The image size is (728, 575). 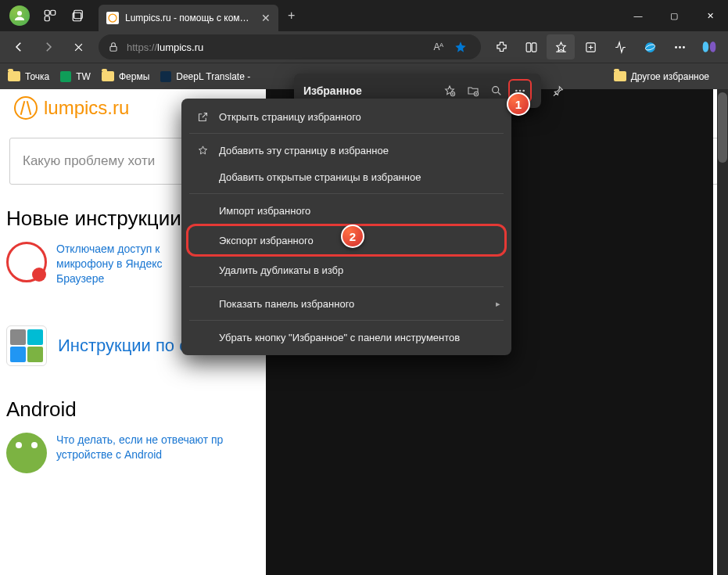 What do you see at coordinates (66, 77) in the screenshot?
I see `sheets-icon` at bounding box center [66, 77].